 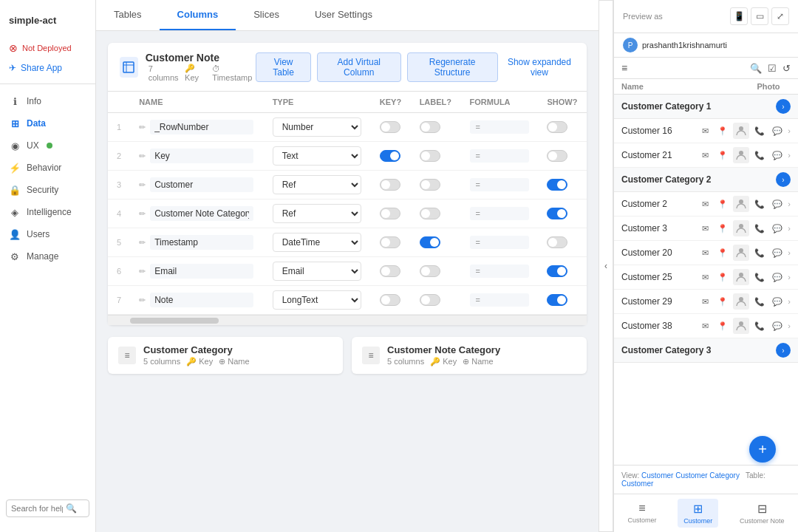 I want to click on type-select: Number, so click(x=317, y=127).